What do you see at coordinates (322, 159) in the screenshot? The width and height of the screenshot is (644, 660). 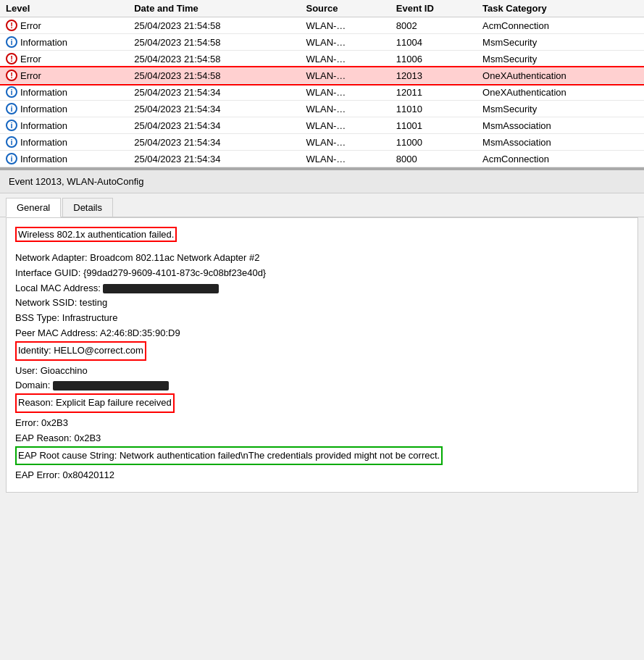 I see `table-row: iInformation25/04/2023 21:54:34WLAN-…800…` at bounding box center [322, 159].